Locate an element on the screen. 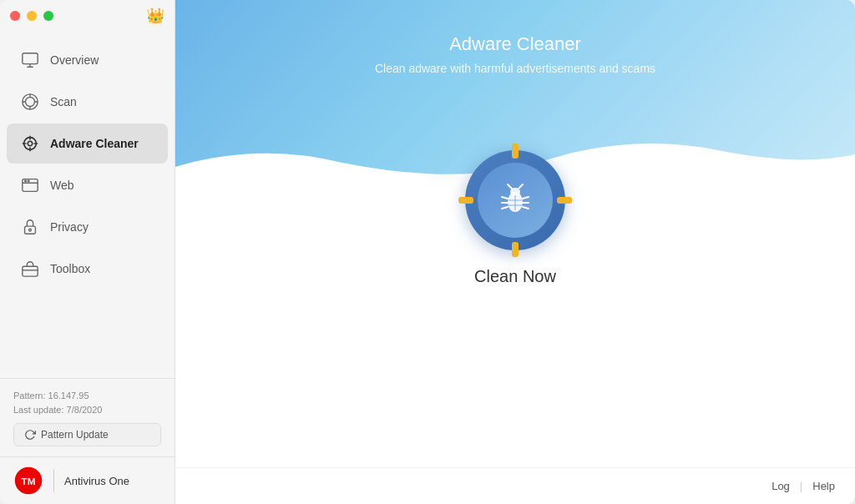 The image size is (855, 504). trend-micro-logo: TM is located at coordinates (28, 481).